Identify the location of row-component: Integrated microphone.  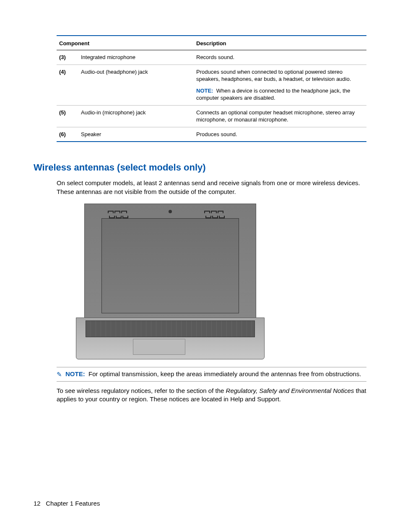
(136, 58).